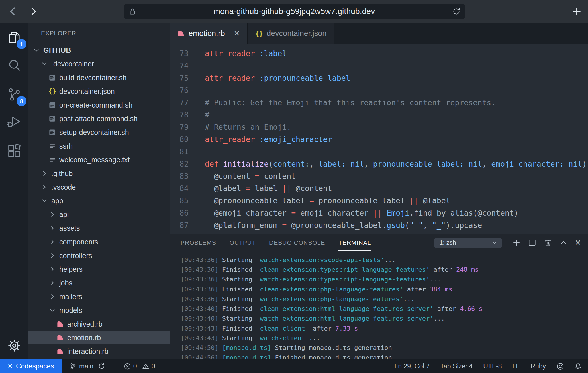 The height and width of the screenshot is (373, 588). I want to click on sidebar-item-extensions, so click(14, 151).